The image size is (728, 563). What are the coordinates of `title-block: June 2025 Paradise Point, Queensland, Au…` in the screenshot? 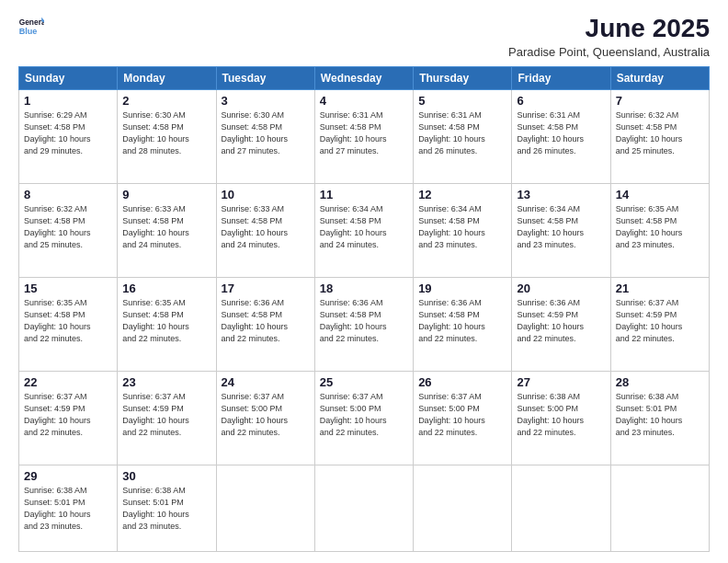 It's located at (609, 37).